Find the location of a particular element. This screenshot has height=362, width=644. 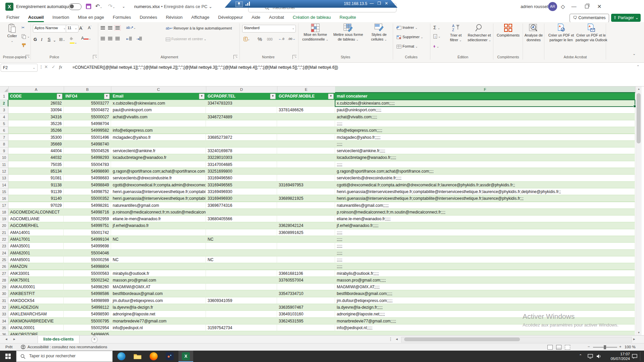

cell-D3 is located at coordinates (241, 110).